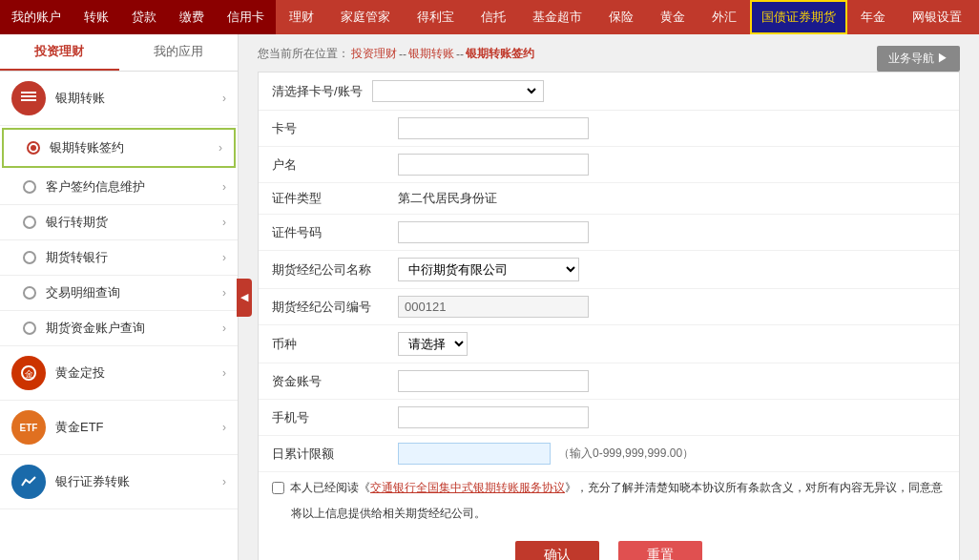 The height and width of the screenshot is (560, 979). Describe the element at coordinates (493, 418) in the screenshot. I see `phone-input` at that location.